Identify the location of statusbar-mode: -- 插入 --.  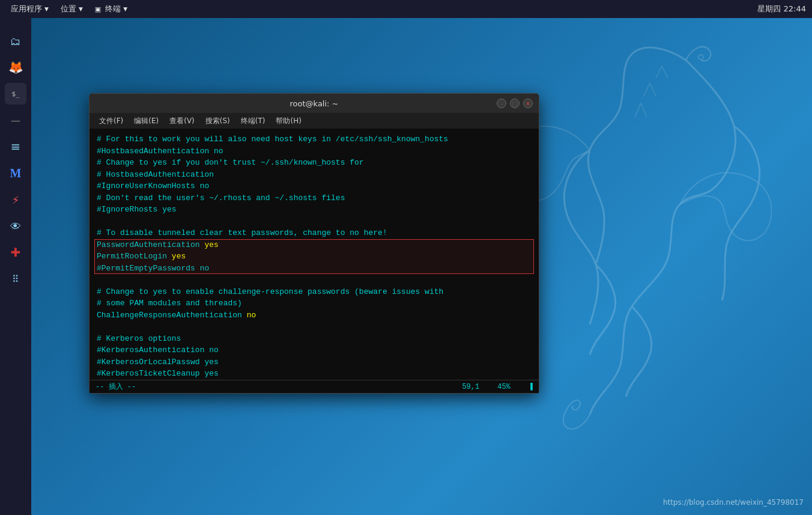
(115, 387).